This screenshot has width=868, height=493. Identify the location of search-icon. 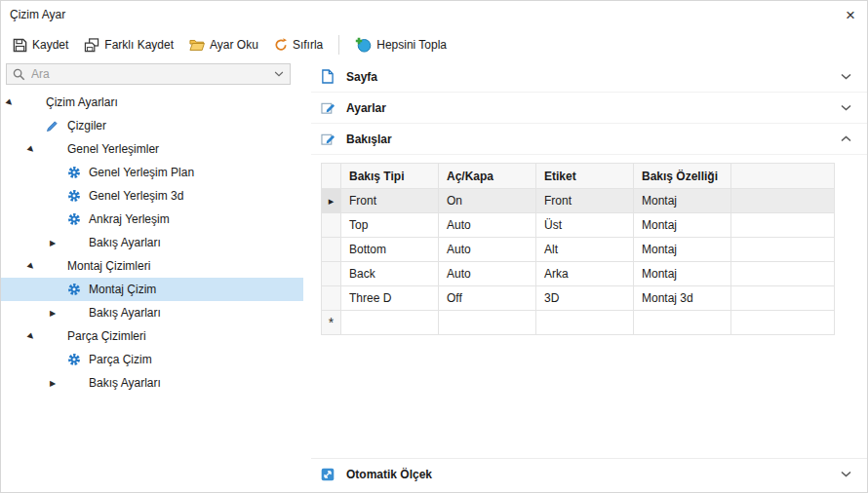
(20, 74).